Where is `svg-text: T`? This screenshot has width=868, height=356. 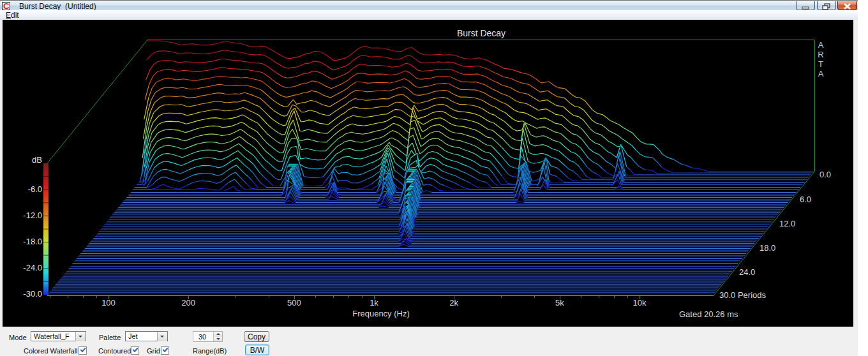 svg-text: T is located at coordinates (821, 64).